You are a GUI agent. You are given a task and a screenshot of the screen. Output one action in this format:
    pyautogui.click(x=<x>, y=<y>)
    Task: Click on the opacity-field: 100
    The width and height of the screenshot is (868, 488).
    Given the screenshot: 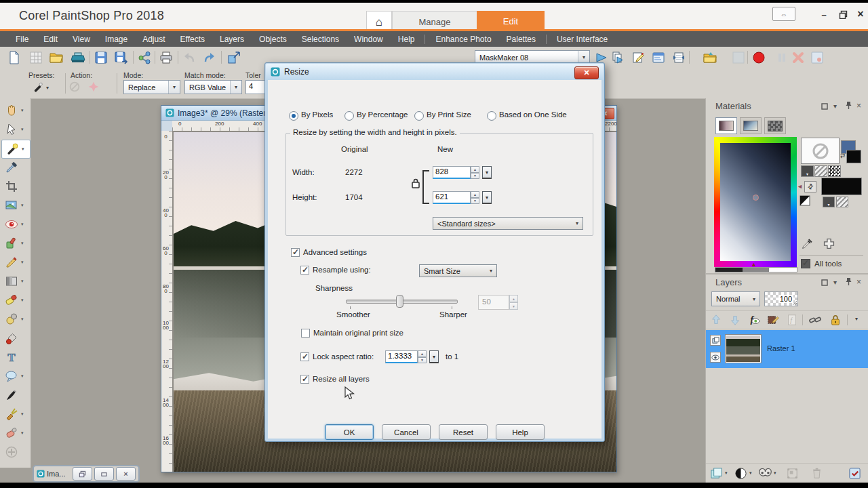 What is the action you would take?
    pyautogui.click(x=781, y=299)
    